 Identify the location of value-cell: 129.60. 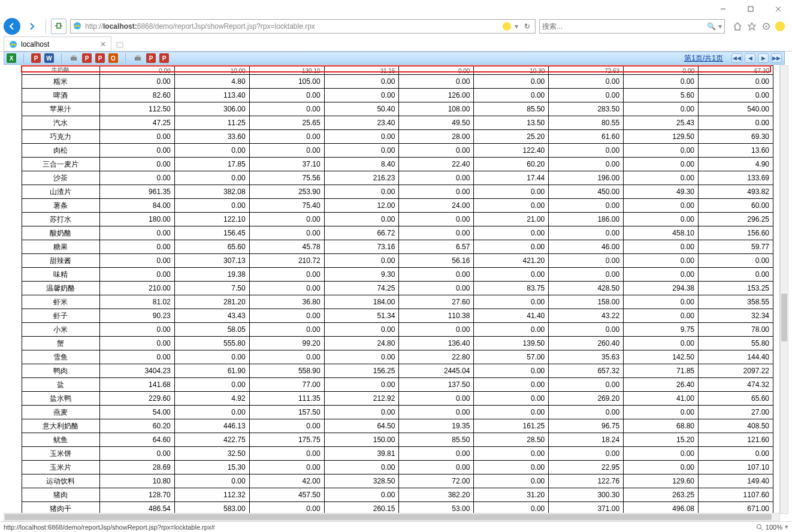
(661, 482).